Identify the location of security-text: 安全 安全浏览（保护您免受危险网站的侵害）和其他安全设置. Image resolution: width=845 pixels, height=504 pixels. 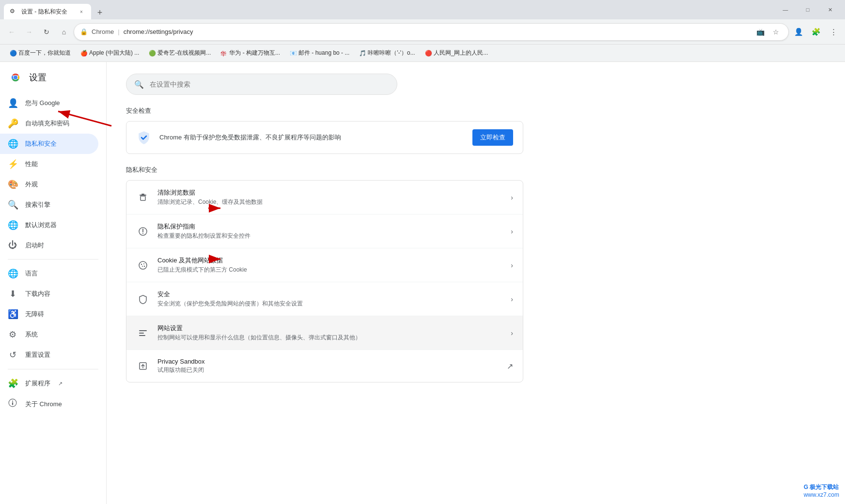
(330, 299).